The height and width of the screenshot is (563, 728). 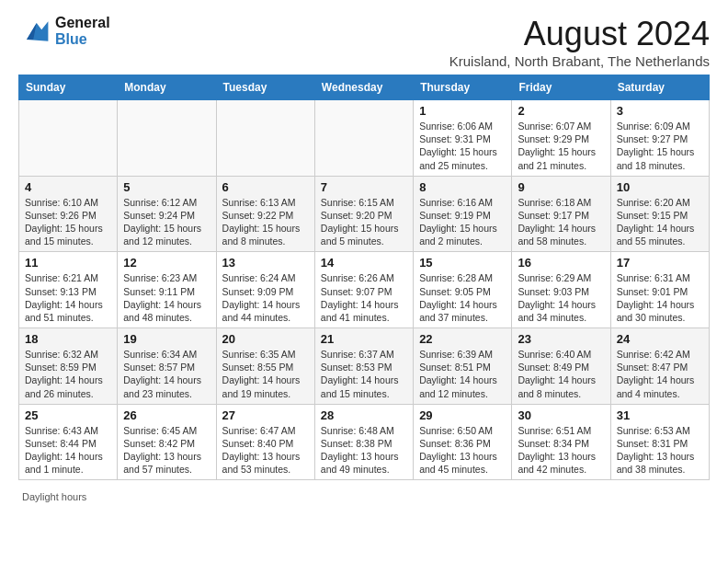 What do you see at coordinates (561, 213) in the screenshot?
I see `table-row: 9Sunrise: 6:18 AM Sunset: 9:17 PM Daylig…` at bounding box center [561, 213].